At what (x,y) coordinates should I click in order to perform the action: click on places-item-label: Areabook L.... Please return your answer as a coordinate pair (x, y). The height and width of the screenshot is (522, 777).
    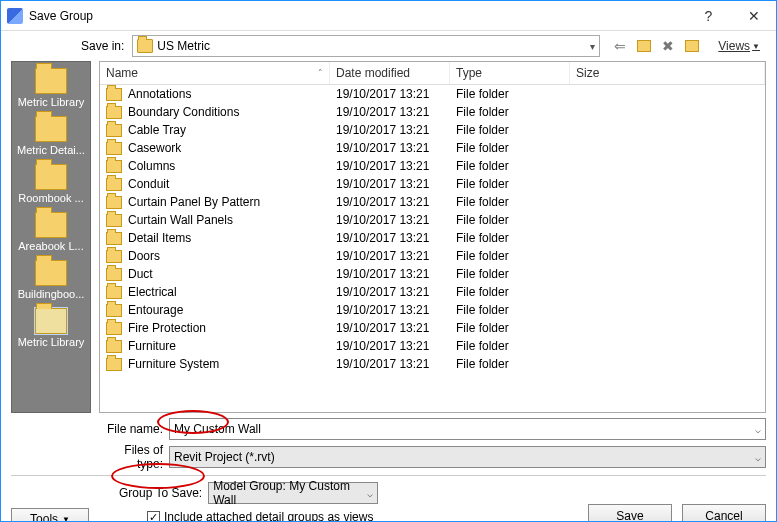
    Looking at the image, I should click on (51, 246).